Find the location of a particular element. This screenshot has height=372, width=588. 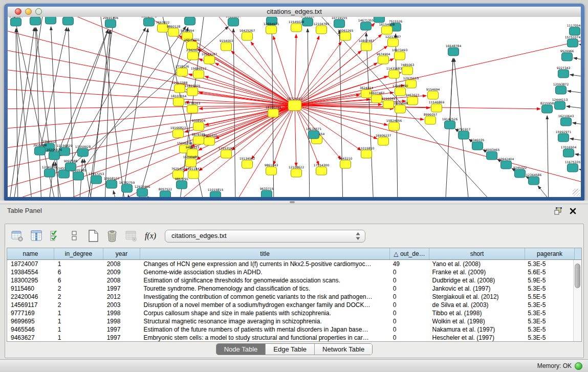

splitter-handle-icon is located at coordinates (292, 202).